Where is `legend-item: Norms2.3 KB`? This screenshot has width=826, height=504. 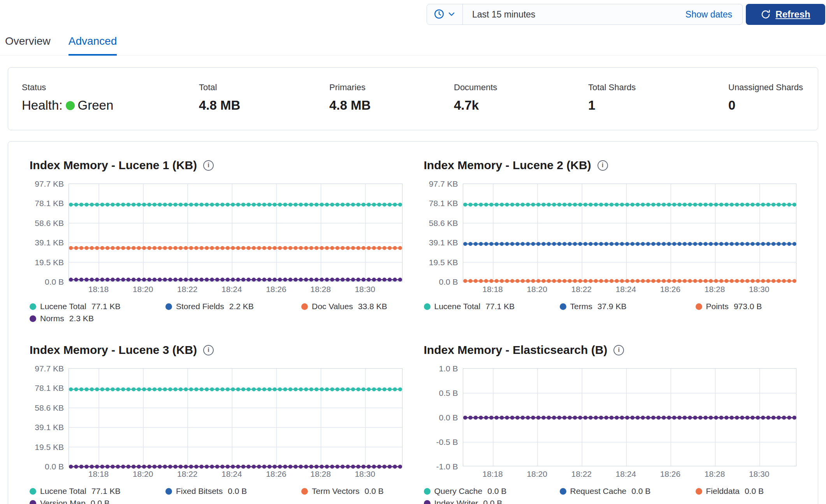
legend-item: Norms2.3 KB is located at coordinates (97, 318).